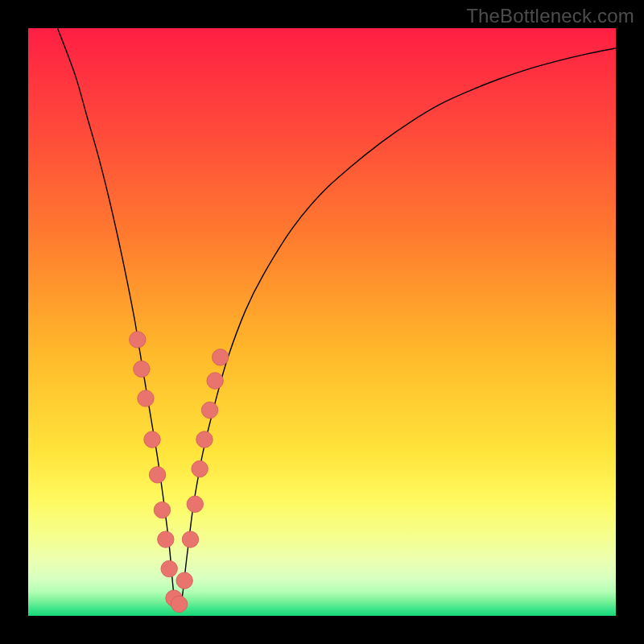  What do you see at coordinates (551, 16) in the screenshot?
I see `watermark-text: TheBottleneck.com` at bounding box center [551, 16].